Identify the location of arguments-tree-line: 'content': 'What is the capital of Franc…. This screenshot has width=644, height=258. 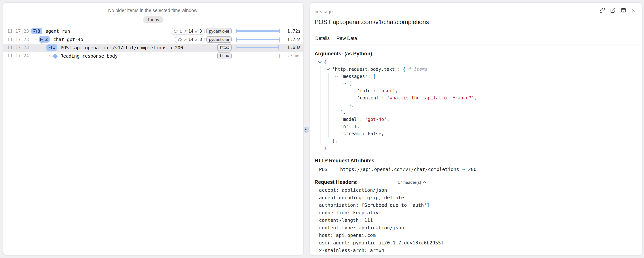
(478, 98).